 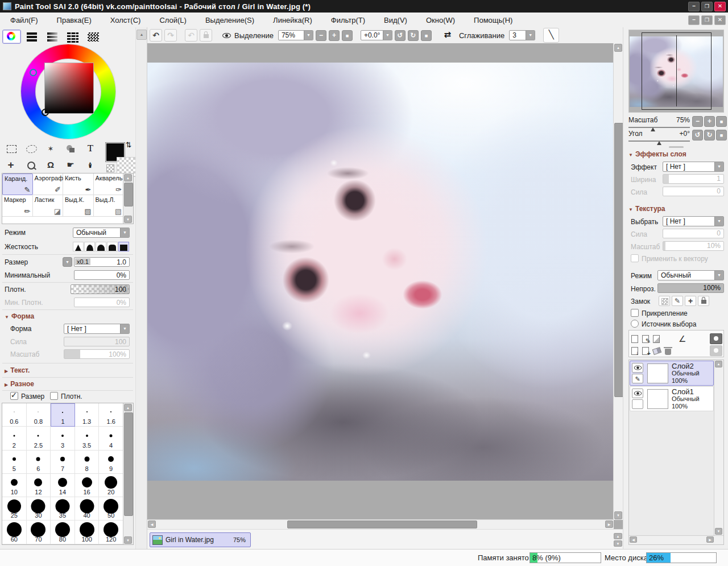 I want to click on angle-select: +0.0°, so click(x=377, y=35).